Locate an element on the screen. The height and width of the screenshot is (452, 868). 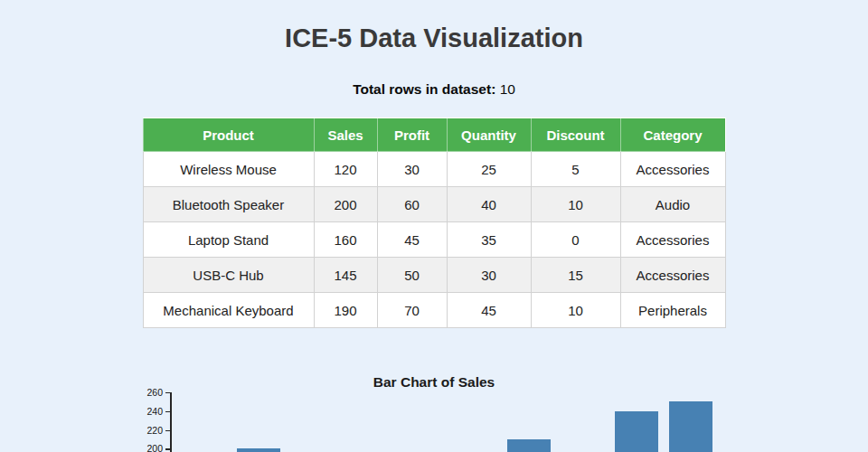
table-cell: Mechanical Keyboard is located at coordinates (228, 311).